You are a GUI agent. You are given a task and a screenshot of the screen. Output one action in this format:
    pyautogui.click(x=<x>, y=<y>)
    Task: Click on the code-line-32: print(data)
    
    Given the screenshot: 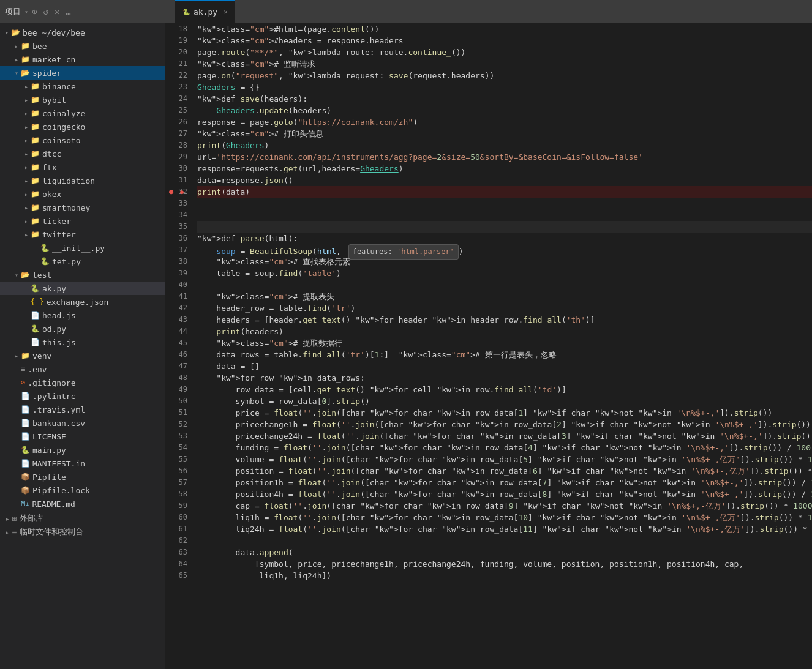 What is the action you would take?
    pyautogui.click(x=505, y=192)
    